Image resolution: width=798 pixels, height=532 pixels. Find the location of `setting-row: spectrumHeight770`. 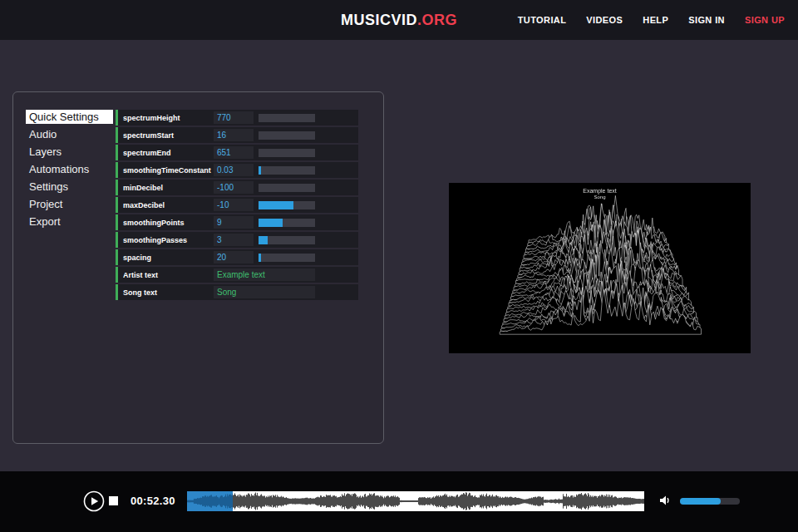

setting-row: spectrumHeight770 is located at coordinates (237, 118).